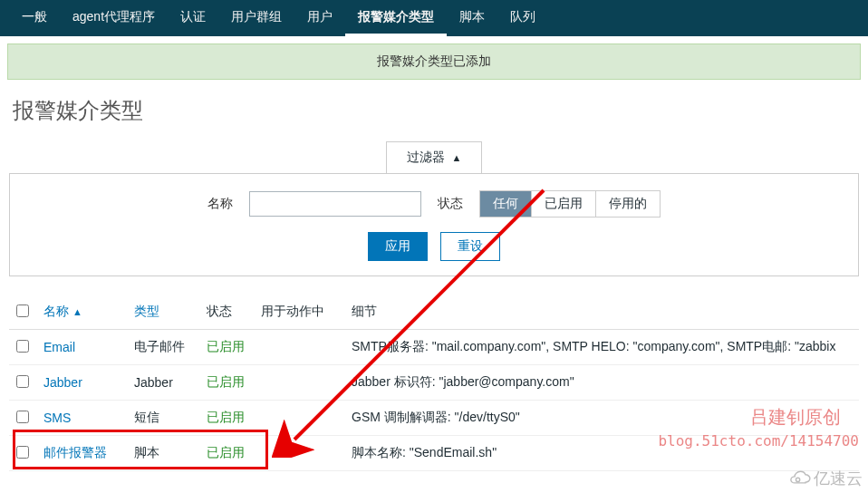 This screenshot has height=493, width=868. Describe the element at coordinates (434, 114) in the screenshot. I see `page-title: 报警媒介类型` at that location.